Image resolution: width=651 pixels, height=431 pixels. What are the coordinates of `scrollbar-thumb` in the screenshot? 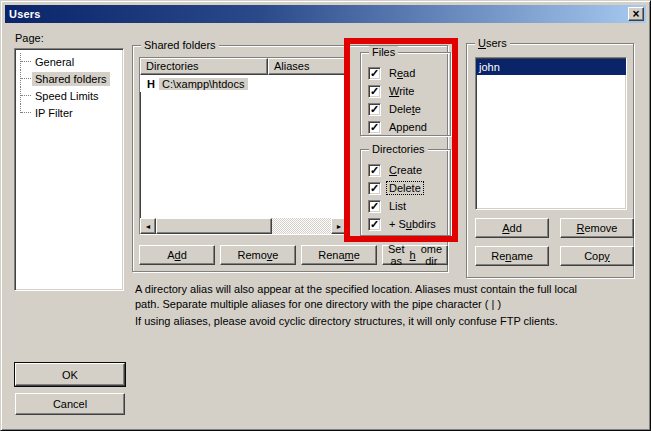 It's located at (214, 226).